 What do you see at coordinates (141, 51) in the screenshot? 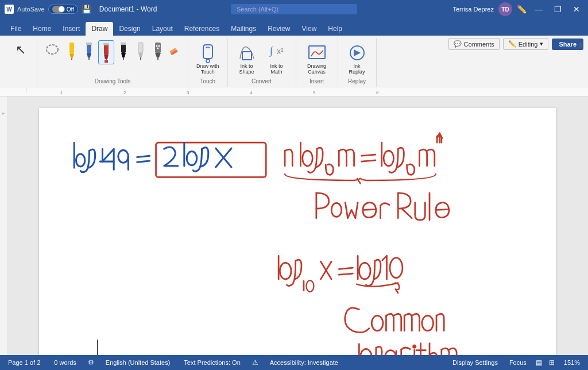
I see `white-pen-button` at bounding box center [141, 51].